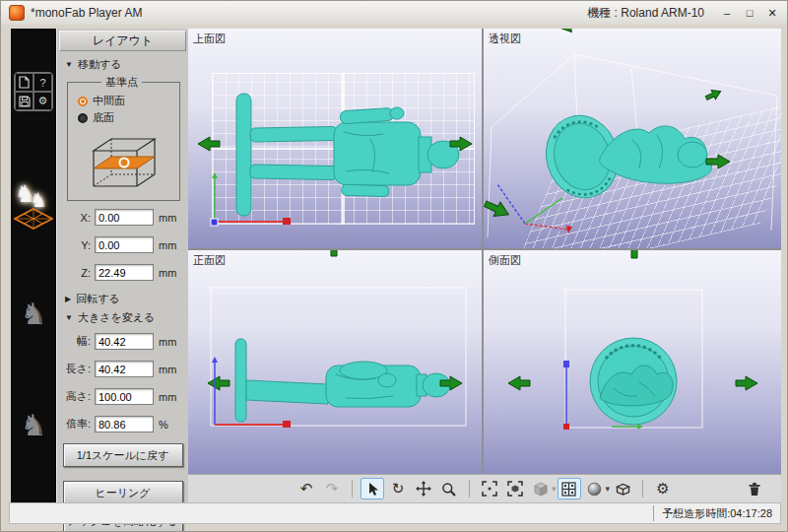 The image size is (788, 532). I want to click on model-front-view, so click(343, 380).